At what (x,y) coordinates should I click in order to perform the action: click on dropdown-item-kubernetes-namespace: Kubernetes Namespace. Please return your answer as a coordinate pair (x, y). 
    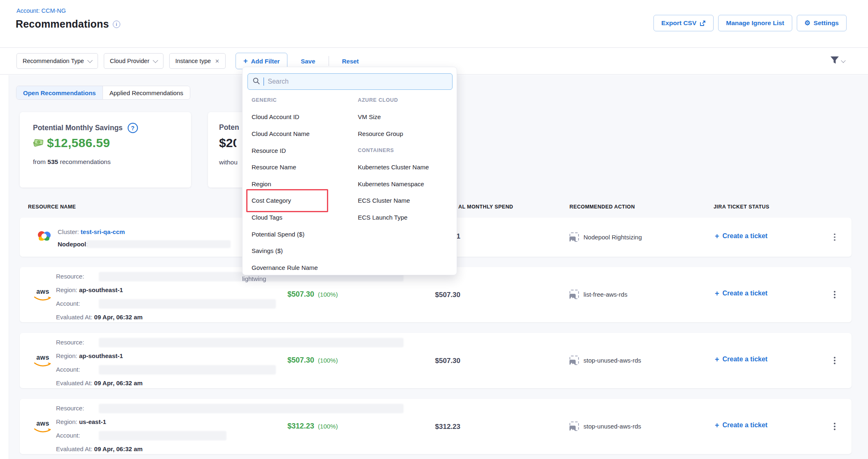
    Looking at the image, I should click on (406, 184).